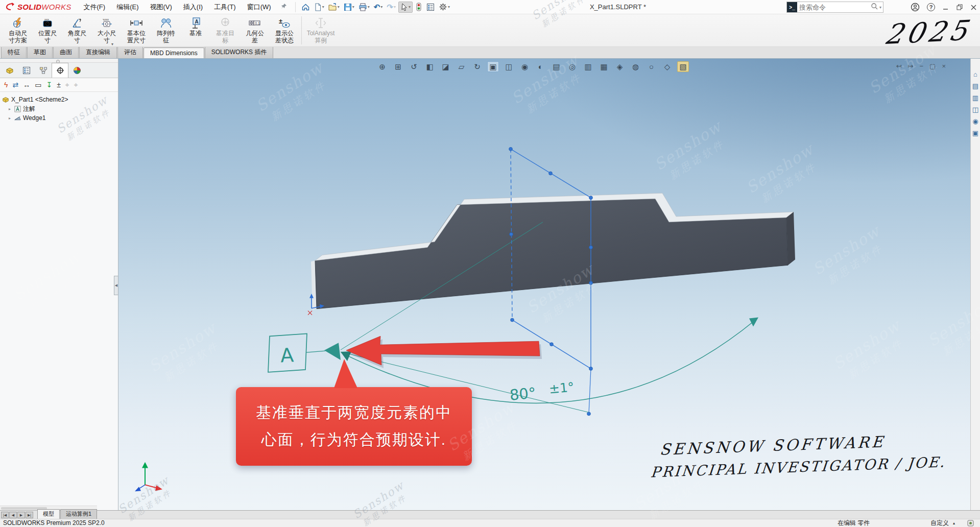 The image size is (980, 527). What do you see at coordinates (975, 110) in the screenshot?
I see `view-palette-icon: ◫` at bounding box center [975, 110].